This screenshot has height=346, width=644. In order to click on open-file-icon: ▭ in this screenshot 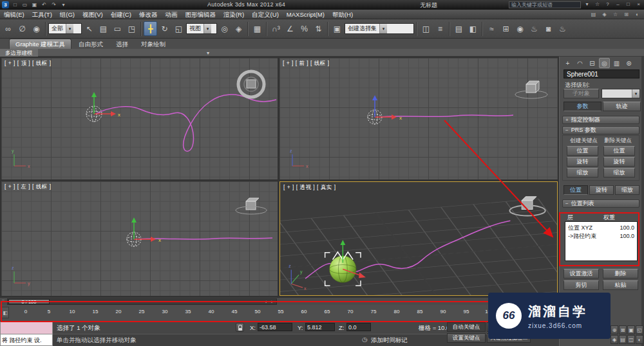, I will do `click(24, 5)`.